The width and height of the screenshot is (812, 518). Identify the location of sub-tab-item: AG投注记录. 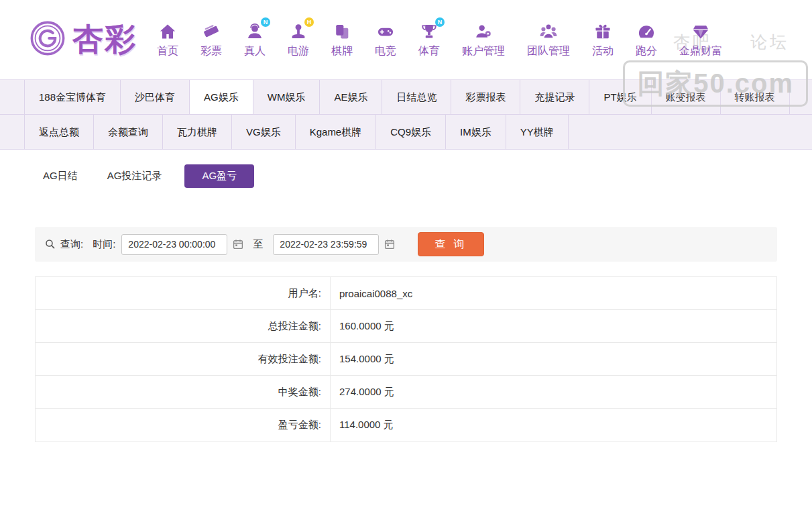
(135, 176).